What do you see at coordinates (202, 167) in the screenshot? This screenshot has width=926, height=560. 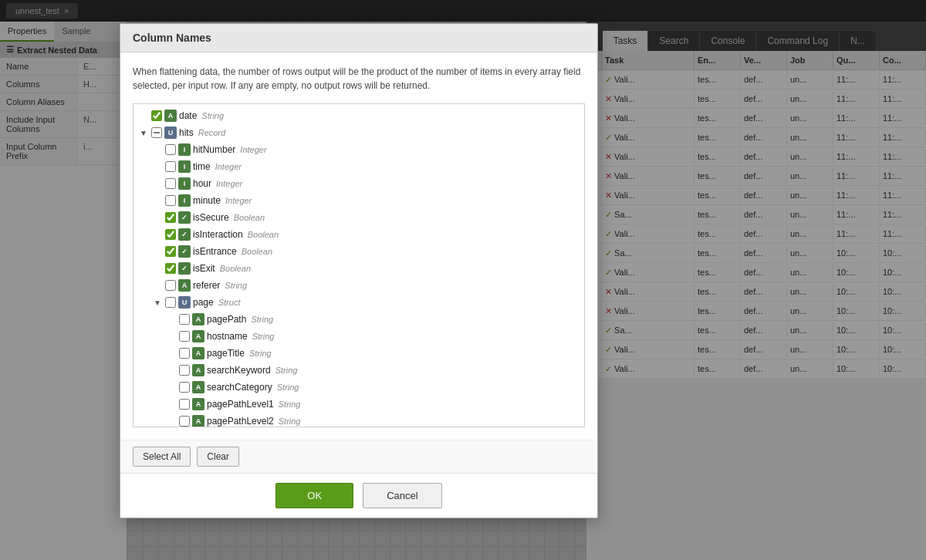 I see `field-name: time` at bounding box center [202, 167].